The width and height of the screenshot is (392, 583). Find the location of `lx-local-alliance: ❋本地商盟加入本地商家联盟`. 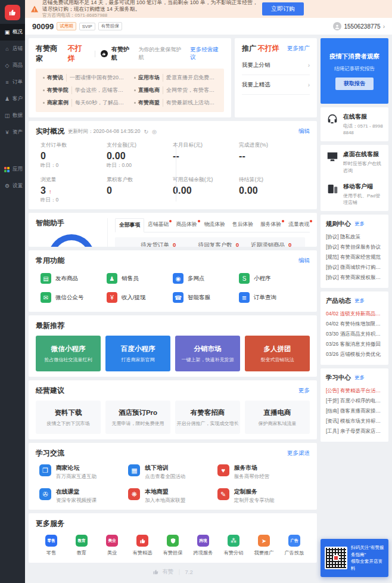

lx-local-alliance: ❋本地商盟加入本地商家联盟 is located at coordinates (173, 496).